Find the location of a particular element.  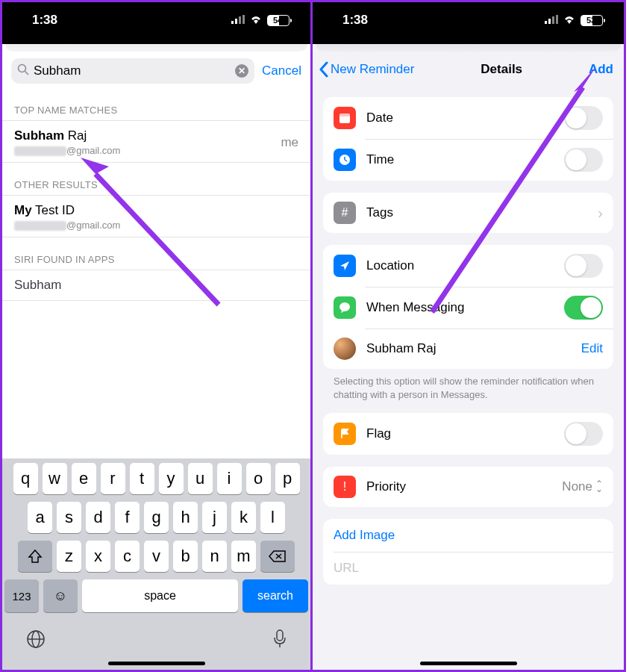

cancel-button: Cancel is located at coordinates (282, 71).